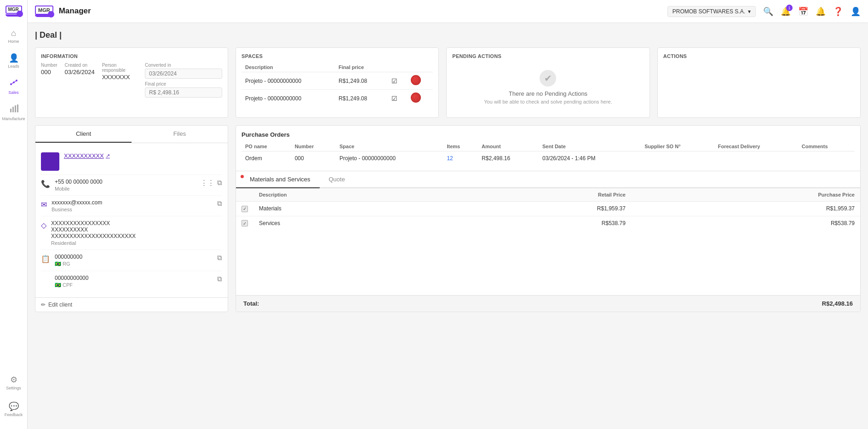  What do you see at coordinates (278, 180) in the screenshot?
I see `tab-materials: Materials and Services` at bounding box center [278, 180].